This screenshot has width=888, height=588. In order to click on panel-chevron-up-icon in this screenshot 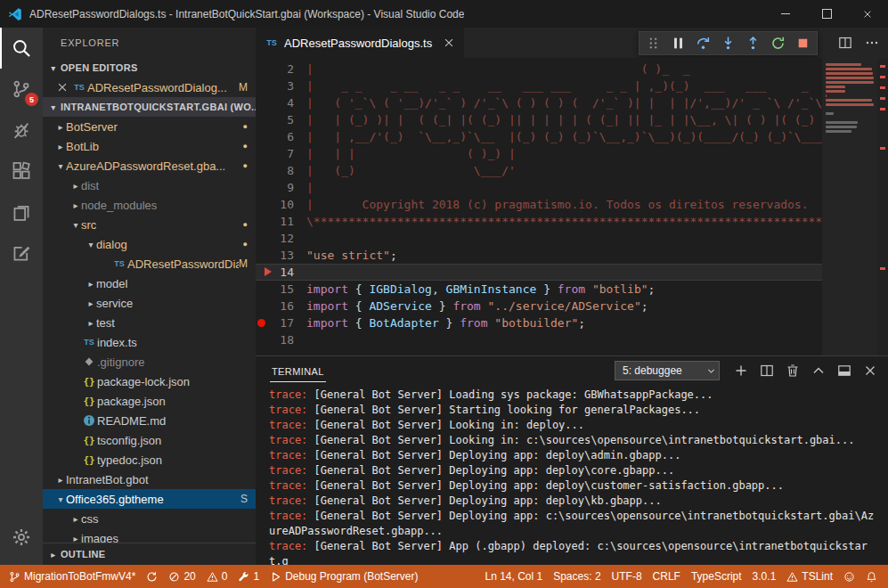, I will do `click(819, 371)`.